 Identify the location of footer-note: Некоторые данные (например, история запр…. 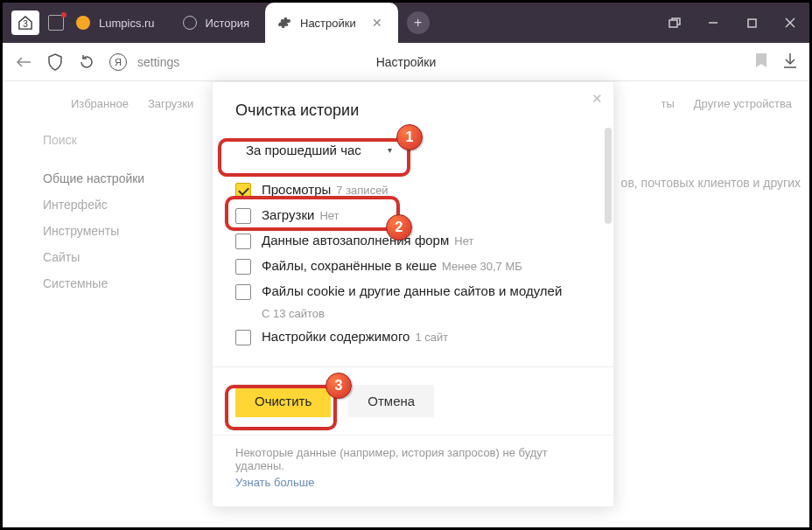
(392, 459).